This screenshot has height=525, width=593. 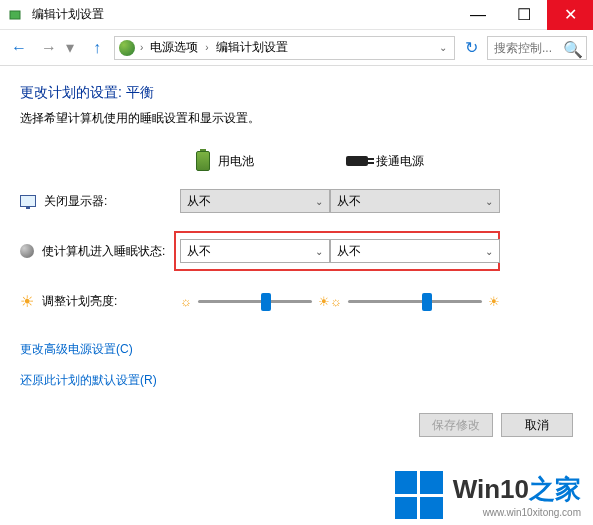 I want to click on breadcrumb-item-power: 电源选项, so click(x=174, y=48).